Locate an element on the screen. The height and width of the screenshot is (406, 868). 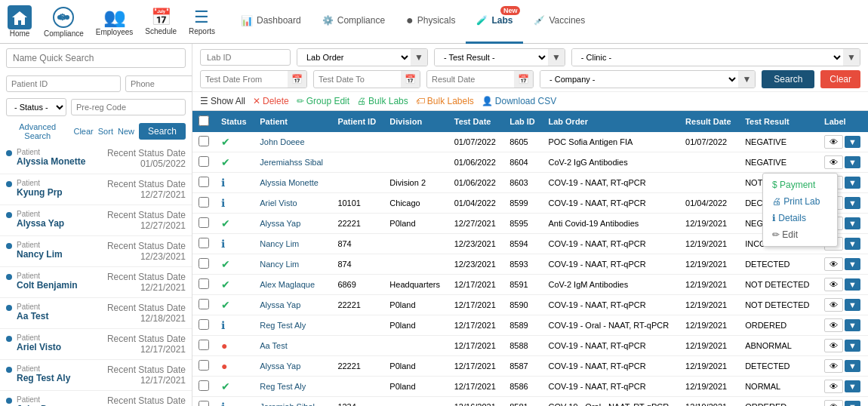
patient-list-item: Patient Alyssa Yap Recent Status Date 12… is located at coordinates (96, 220).